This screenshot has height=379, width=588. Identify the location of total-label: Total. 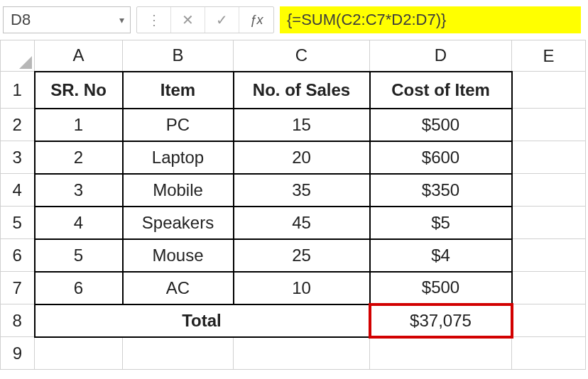
(202, 321).